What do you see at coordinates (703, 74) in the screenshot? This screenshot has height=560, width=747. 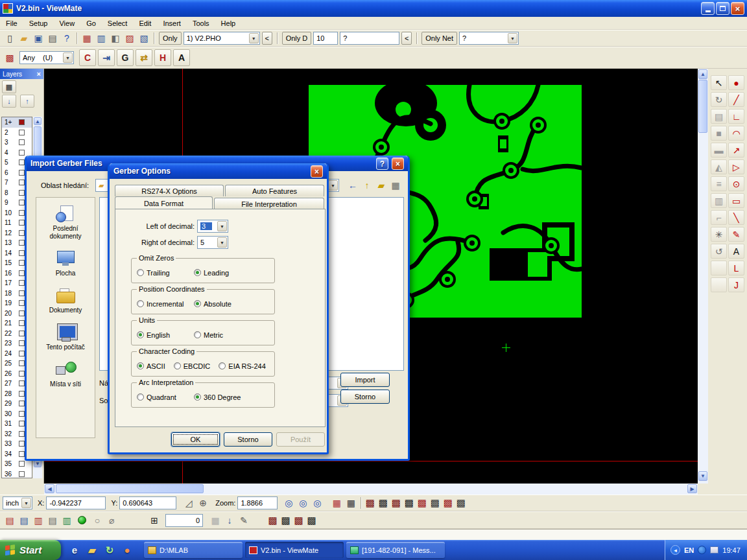 I see `scroll-up-icon: ▲` at bounding box center [703, 74].